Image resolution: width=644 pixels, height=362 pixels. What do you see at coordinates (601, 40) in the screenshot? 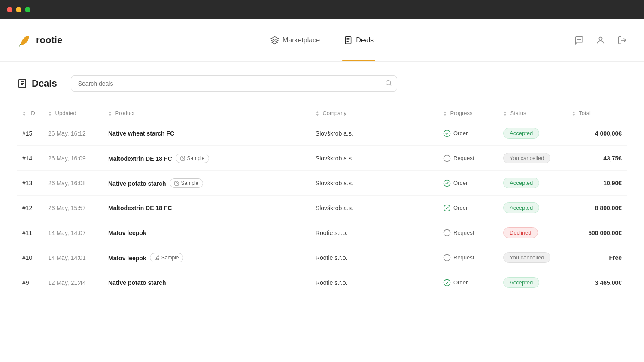
I see `user-profile-button` at bounding box center [601, 40].